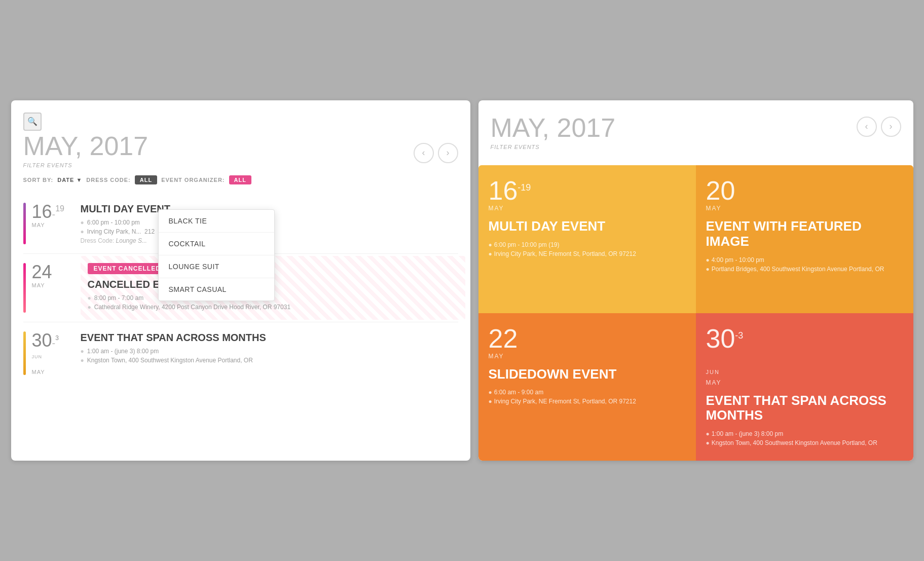 The height and width of the screenshot is (561, 924). What do you see at coordinates (805, 239) in the screenshot?
I see `grid-cell-featured: 20 MAY EVENT WITH FEATURED IMAGE ● 4:00 …` at bounding box center [805, 239].